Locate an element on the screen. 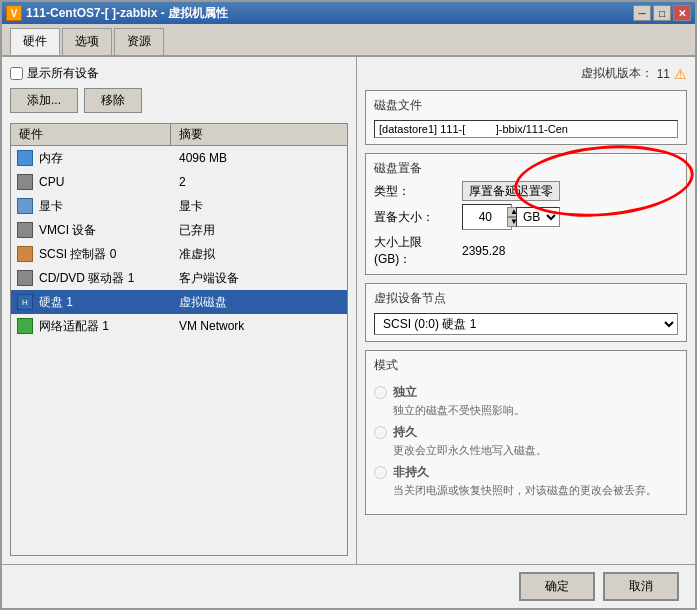  ok-button: 确定 is located at coordinates (557, 586).